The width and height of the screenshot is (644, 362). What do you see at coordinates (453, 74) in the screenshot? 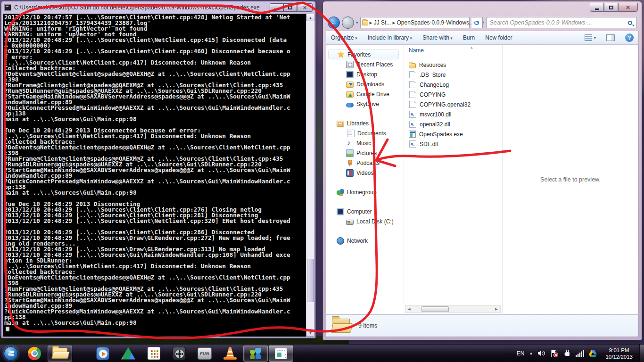
I see `file-row: .DS_Store` at bounding box center [453, 74].